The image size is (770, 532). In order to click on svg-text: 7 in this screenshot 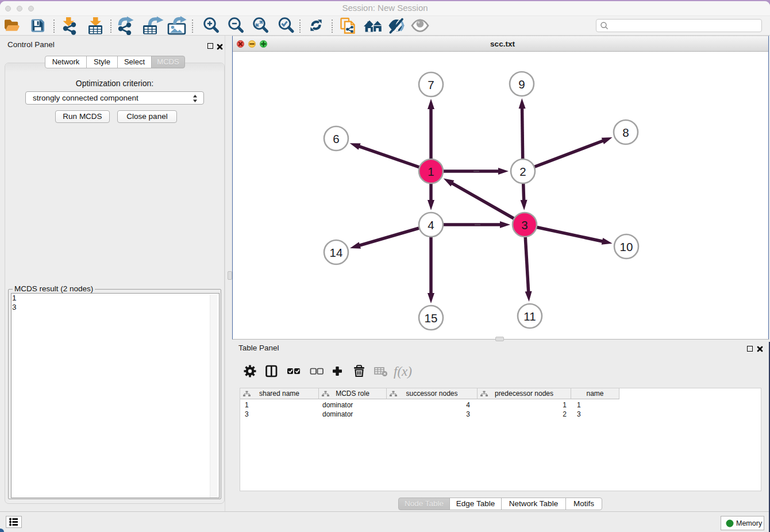, I will do `click(431, 85)`.